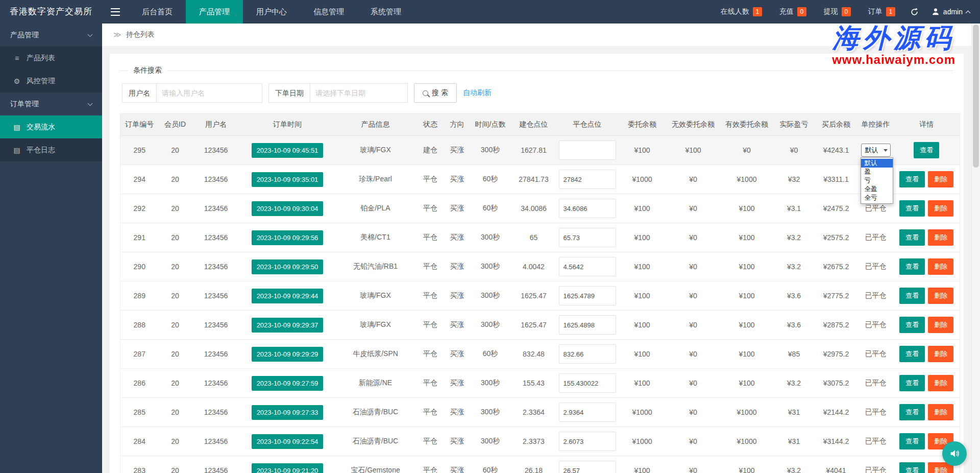 The width and height of the screenshot is (980, 473). Describe the element at coordinates (477, 93) in the screenshot. I see `auto-refresh-link: 自动刷新` at that location.